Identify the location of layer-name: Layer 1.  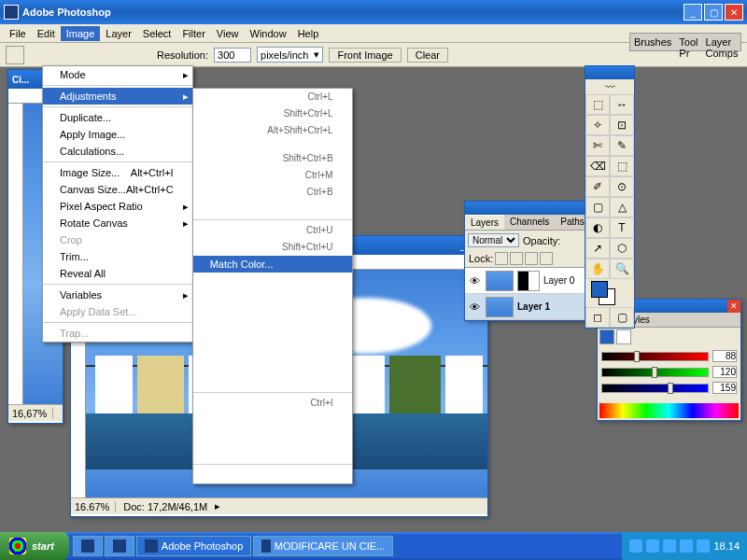
(534, 306).